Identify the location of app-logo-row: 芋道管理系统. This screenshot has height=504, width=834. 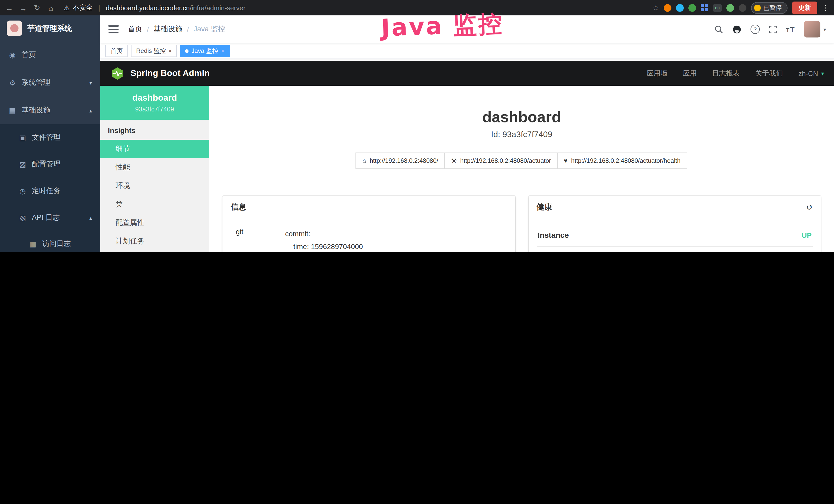
(50, 28).